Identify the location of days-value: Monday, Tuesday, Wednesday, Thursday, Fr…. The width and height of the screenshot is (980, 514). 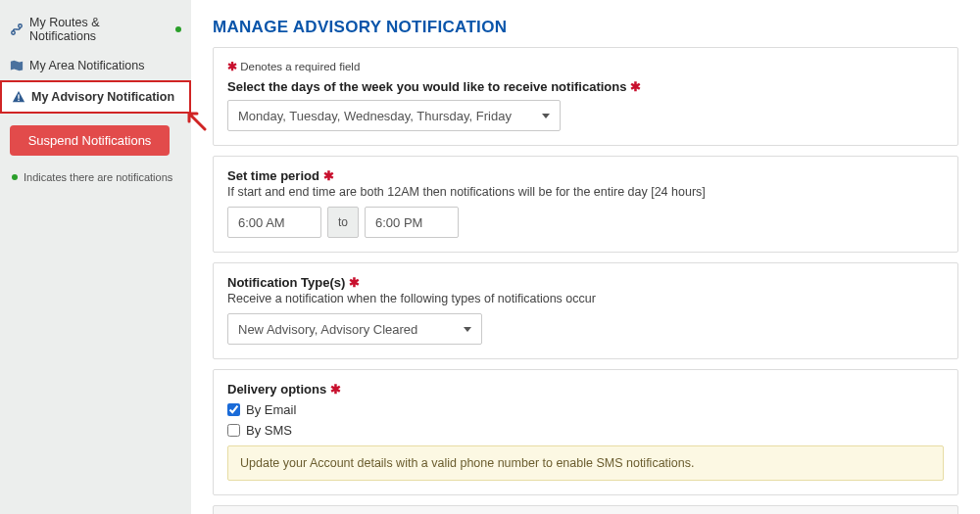
(374, 116).